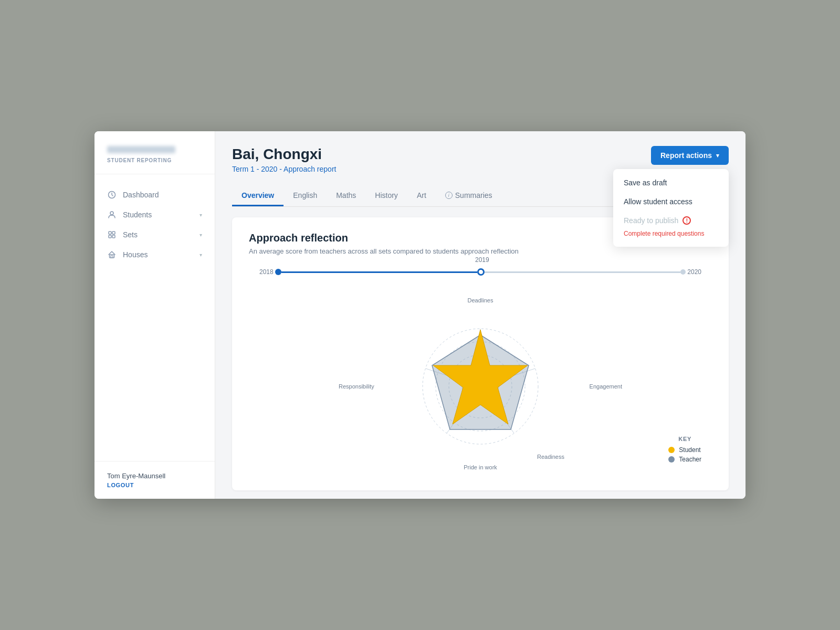 This screenshot has width=840, height=630. Describe the element at coordinates (671, 236) in the screenshot. I see `dropdown-error-text: Complete required questions` at that location.